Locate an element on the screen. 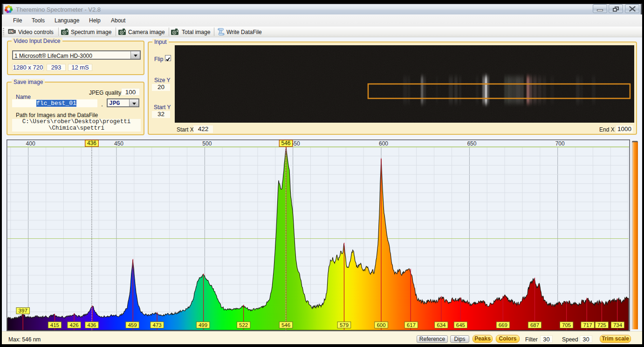  svg-text: 579 is located at coordinates (344, 325).